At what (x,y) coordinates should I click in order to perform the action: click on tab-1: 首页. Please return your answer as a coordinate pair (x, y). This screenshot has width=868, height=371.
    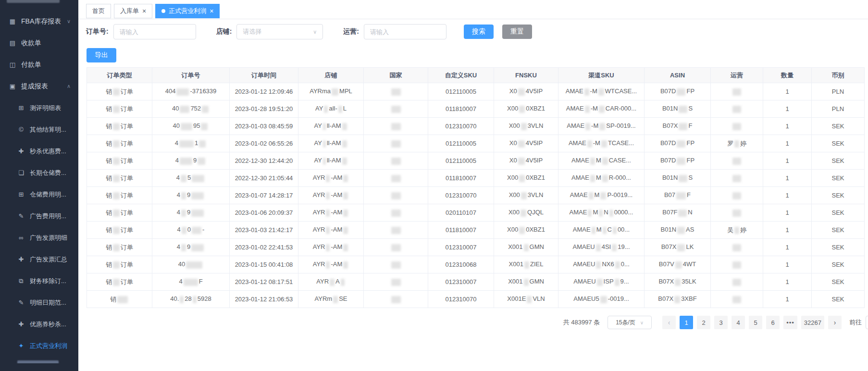
    Looking at the image, I should click on (99, 11).